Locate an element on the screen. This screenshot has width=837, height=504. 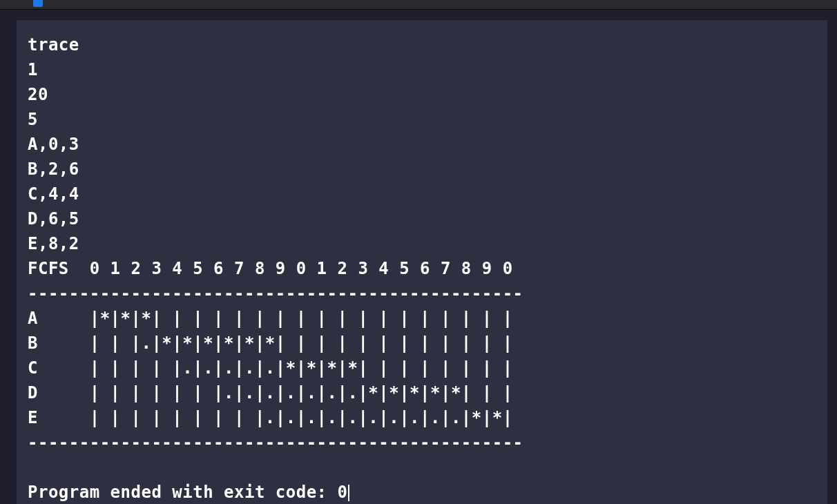
process-line: B,2,6 is located at coordinates (54, 169).